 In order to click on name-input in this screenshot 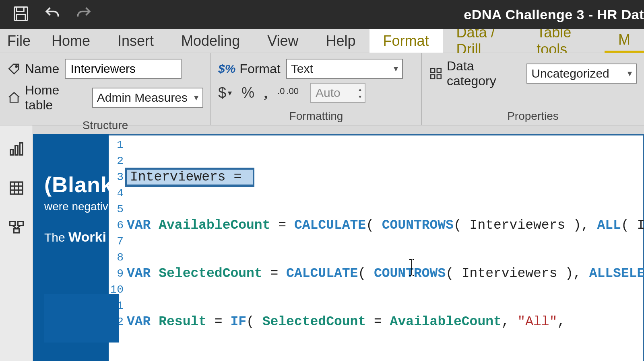, I will do `click(123, 69)`.